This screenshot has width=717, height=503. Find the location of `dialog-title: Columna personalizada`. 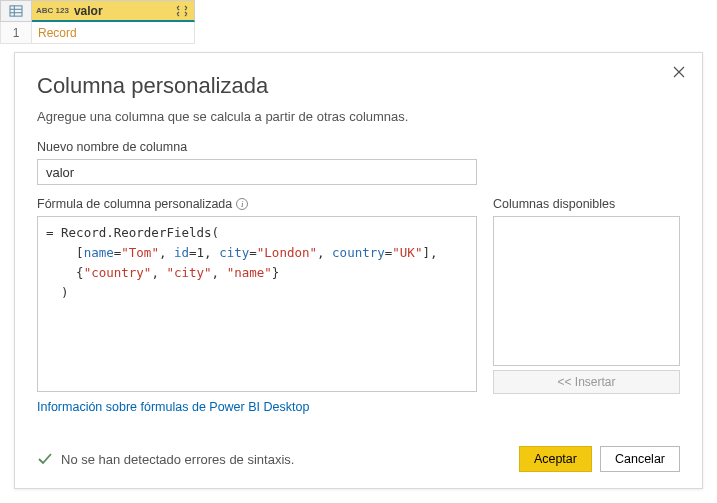

dialog-title: Columna personalizada is located at coordinates (358, 86).